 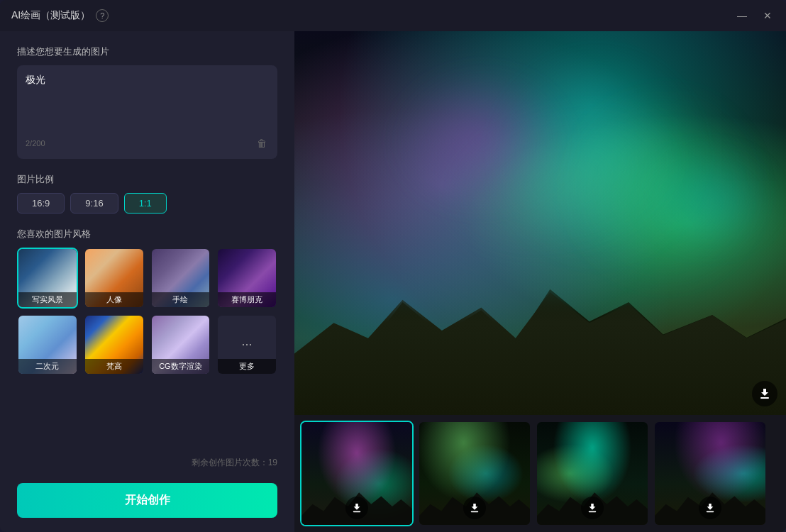 What do you see at coordinates (541, 474) in the screenshot?
I see `thumbnail-strip` at bounding box center [541, 474].